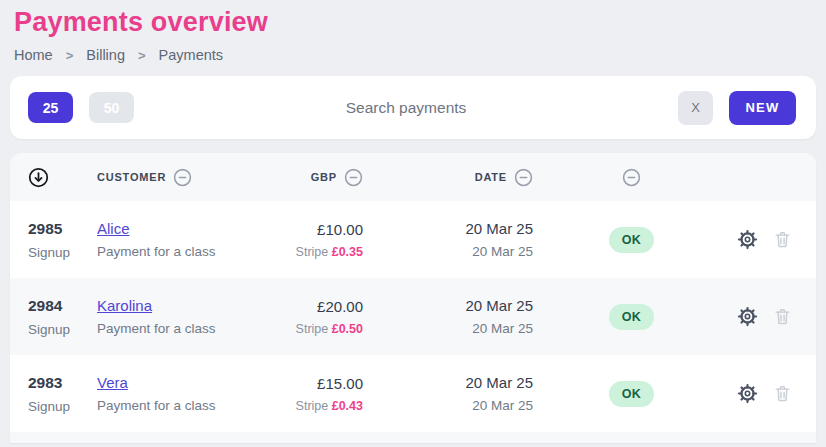 This screenshot has width=826, height=447. What do you see at coordinates (406, 108) in the screenshot?
I see `search-input` at bounding box center [406, 108].